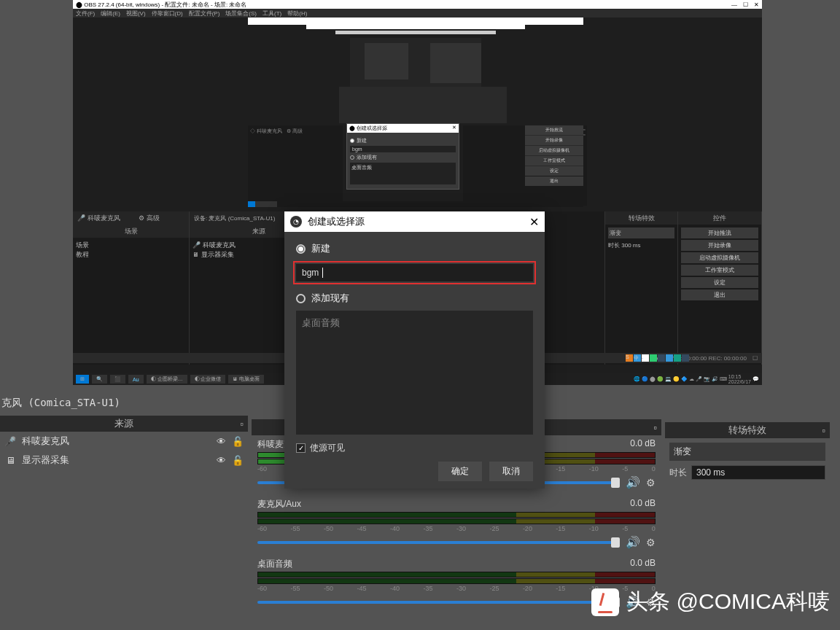  What do you see at coordinates (747, 452) in the screenshot?
I see `transition-select: 渐变` at bounding box center [747, 452].